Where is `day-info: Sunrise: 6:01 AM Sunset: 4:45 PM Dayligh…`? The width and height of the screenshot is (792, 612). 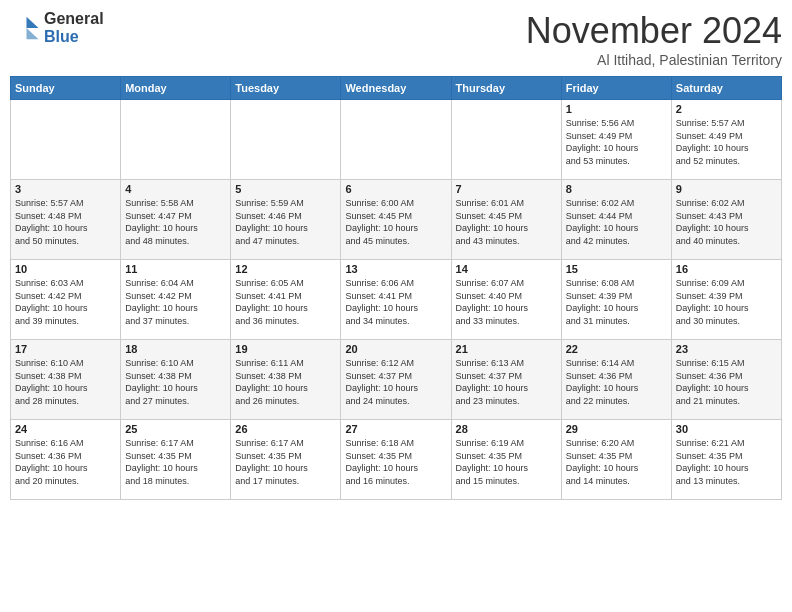 day-info: Sunrise: 6:01 AM Sunset: 4:45 PM Dayligh… is located at coordinates (506, 222).